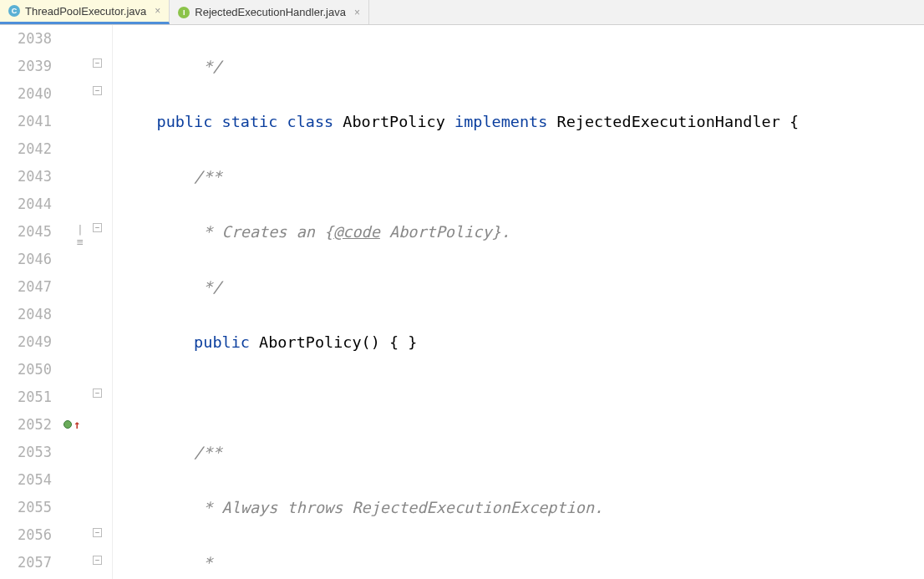  I want to click on line-number: 2052, so click(26, 424).